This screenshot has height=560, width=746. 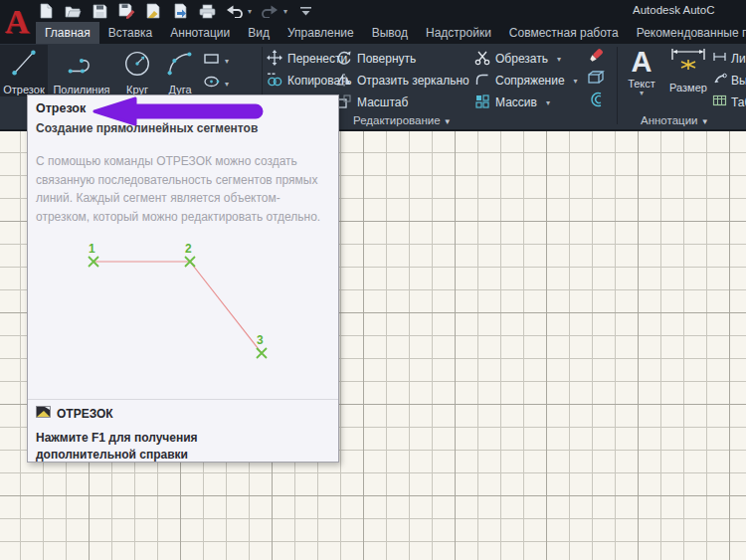 What do you see at coordinates (729, 58) in the screenshot?
I see `linear-dimension-button: Ли` at bounding box center [729, 58].